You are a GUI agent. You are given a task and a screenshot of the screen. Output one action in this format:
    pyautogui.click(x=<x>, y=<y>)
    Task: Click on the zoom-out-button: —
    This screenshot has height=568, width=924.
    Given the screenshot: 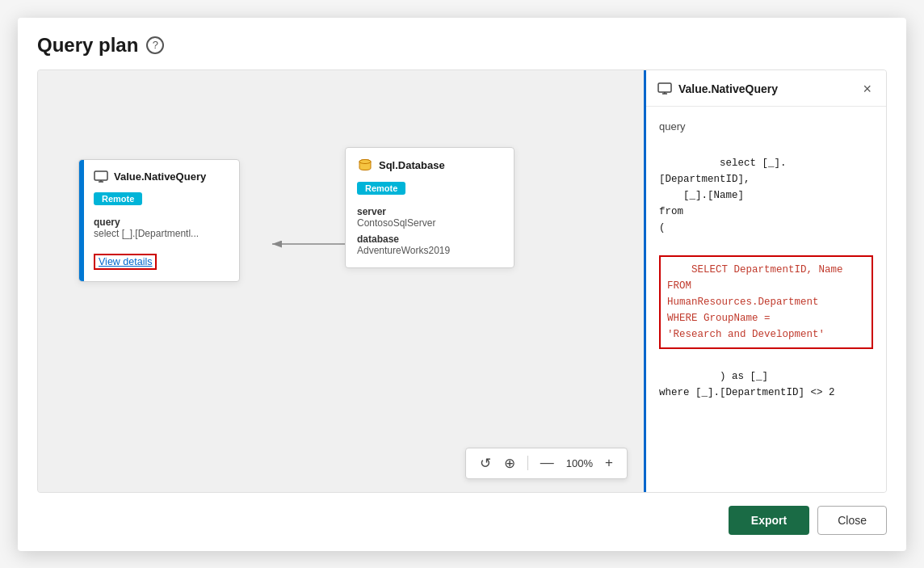 What is the action you would take?
    pyautogui.click(x=548, y=463)
    